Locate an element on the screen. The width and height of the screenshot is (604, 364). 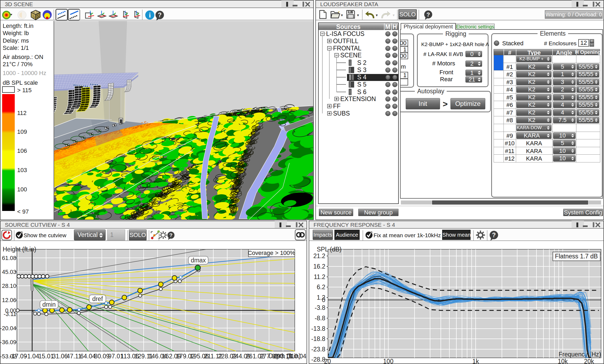
svg-text: 61.08 is located at coordinates (9, 258).